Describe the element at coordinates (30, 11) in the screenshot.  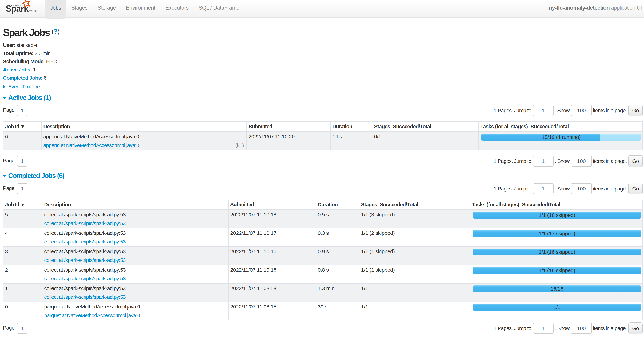
I see `svg-text: TM` at that location.